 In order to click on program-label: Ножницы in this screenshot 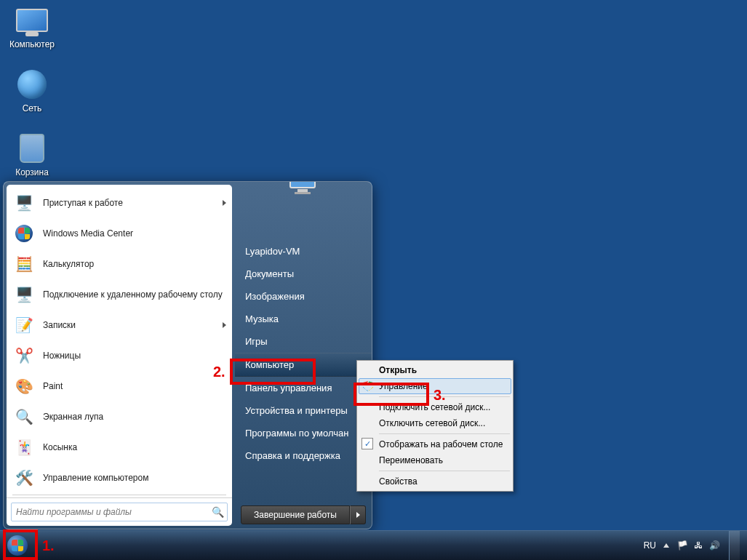, I will do `click(135, 356)`.